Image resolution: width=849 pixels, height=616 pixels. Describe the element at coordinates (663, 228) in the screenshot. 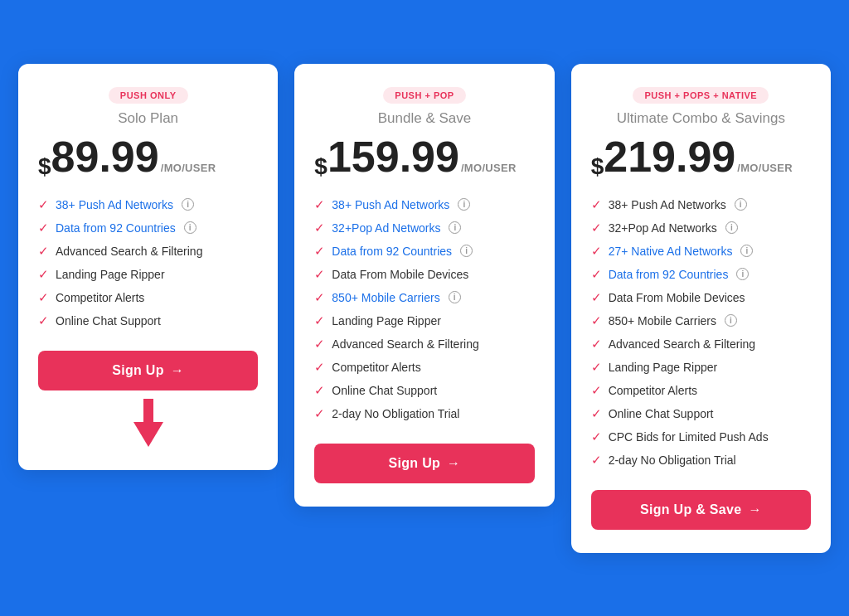

I see `feature-text: 32+Pop Ad Networks` at that location.